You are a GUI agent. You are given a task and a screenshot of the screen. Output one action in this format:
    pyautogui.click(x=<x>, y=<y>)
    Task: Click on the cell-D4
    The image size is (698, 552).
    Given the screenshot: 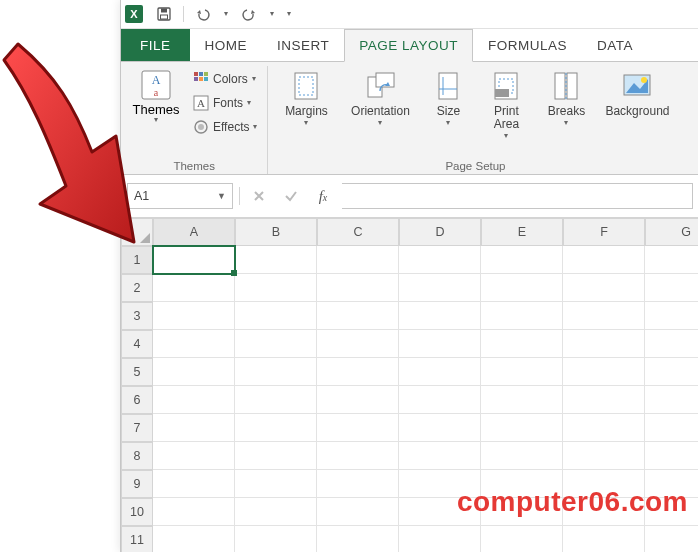 What is the action you would take?
    pyautogui.click(x=440, y=344)
    